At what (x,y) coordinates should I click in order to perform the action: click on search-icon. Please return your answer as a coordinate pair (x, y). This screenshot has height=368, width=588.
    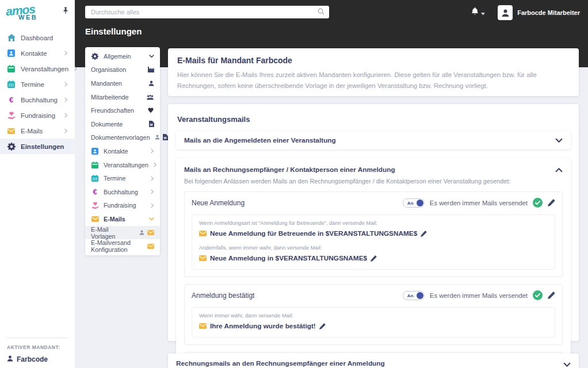
    Looking at the image, I should click on (321, 12).